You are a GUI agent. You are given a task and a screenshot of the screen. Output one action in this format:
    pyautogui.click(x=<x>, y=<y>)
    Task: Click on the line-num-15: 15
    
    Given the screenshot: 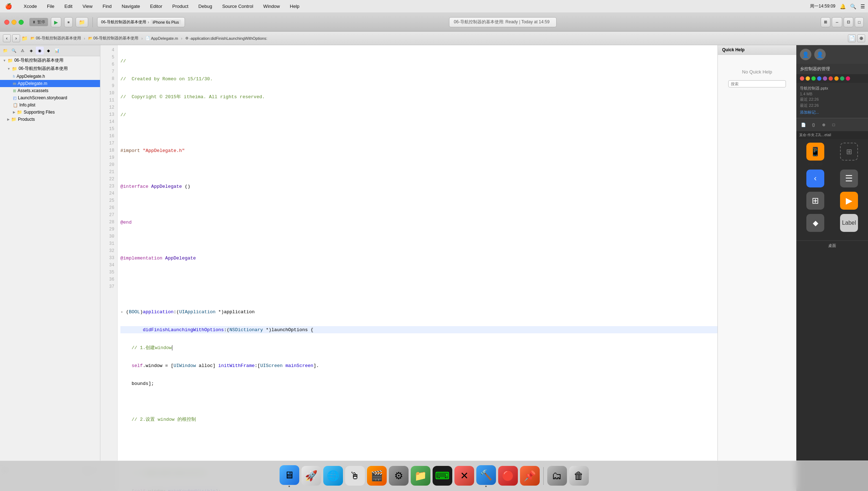 What is the action you would take?
    pyautogui.click(x=109, y=129)
    